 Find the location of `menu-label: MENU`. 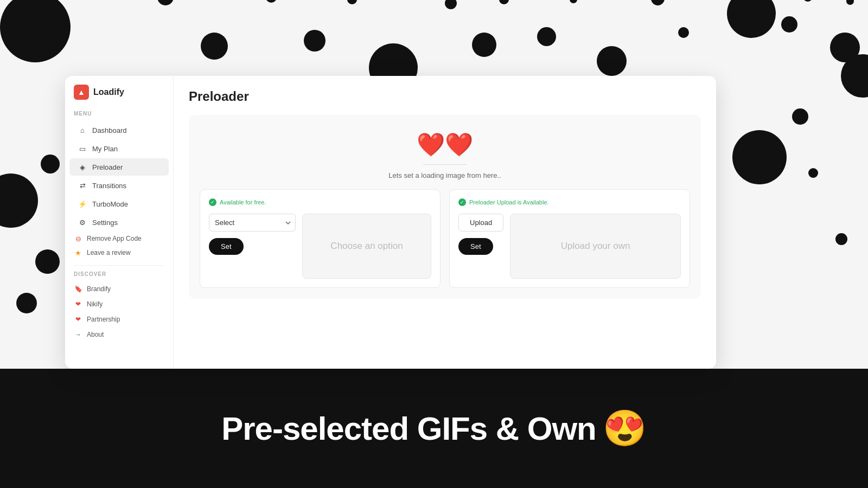

menu-label: MENU is located at coordinates (119, 116).